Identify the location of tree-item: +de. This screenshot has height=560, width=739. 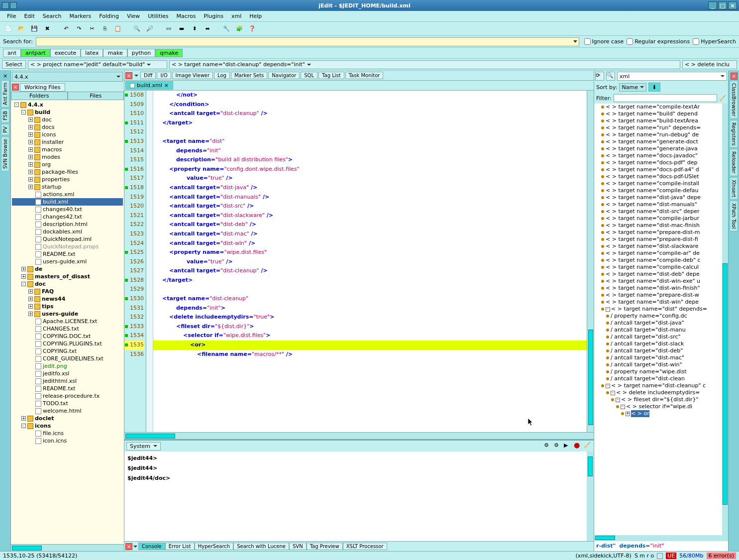
(68, 269).